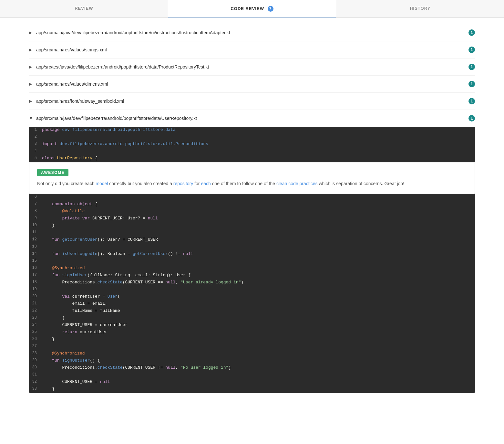 The height and width of the screenshot is (444, 504). What do you see at coordinates (53, 173) in the screenshot?
I see `awesome-badge: AWESOME` at bounding box center [53, 173].